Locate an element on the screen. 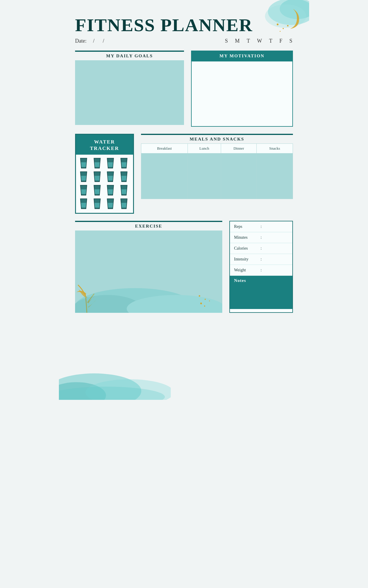 The height and width of the screenshot is (588, 368). meals-col: MEALS AND SNACKS Breakfast Lunch Dinner … is located at coordinates (217, 174).